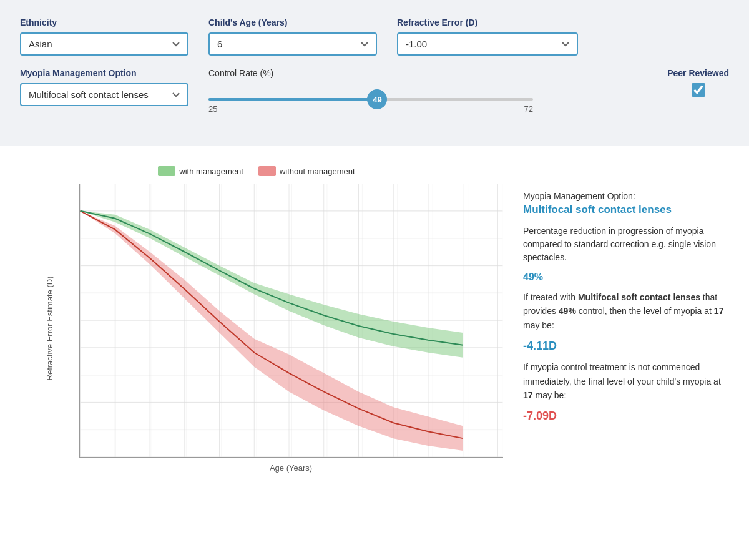 The width and height of the screenshot is (749, 560). I want to click on first-row: Ethnicity Asian Caucasian Hispanic Afric…, so click(374, 36).